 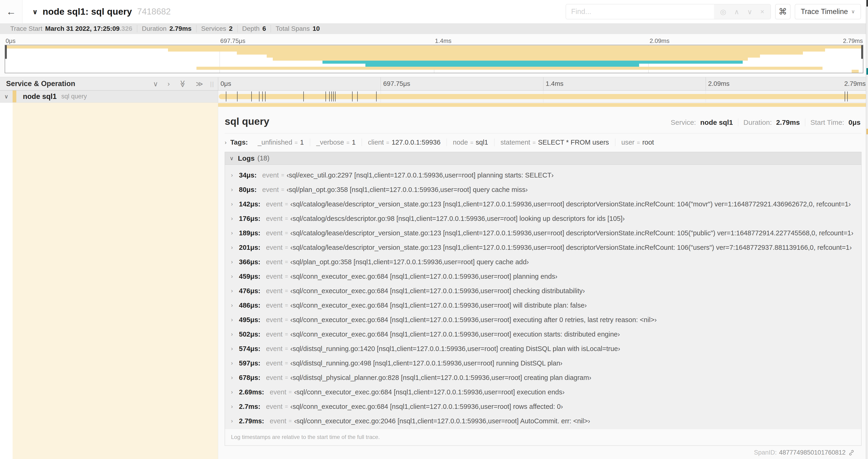 I want to click on stat-label: Depth, so click(x=251, y=29).